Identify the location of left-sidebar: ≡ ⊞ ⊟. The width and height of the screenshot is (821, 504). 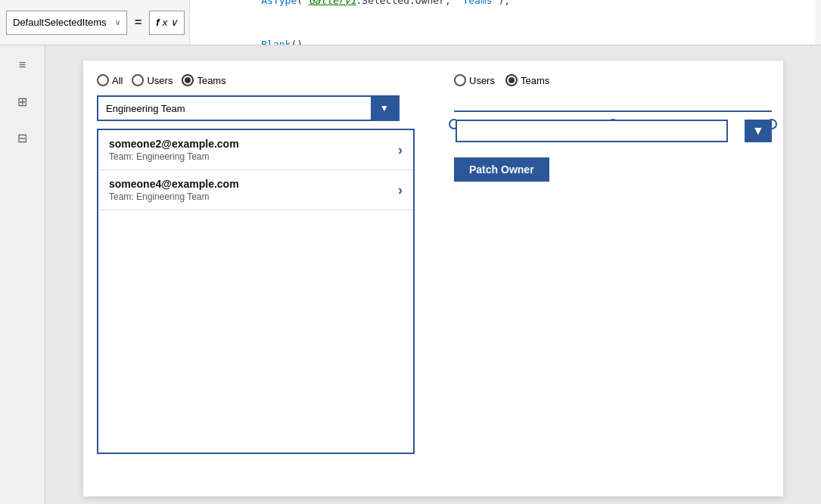
(23, 275).